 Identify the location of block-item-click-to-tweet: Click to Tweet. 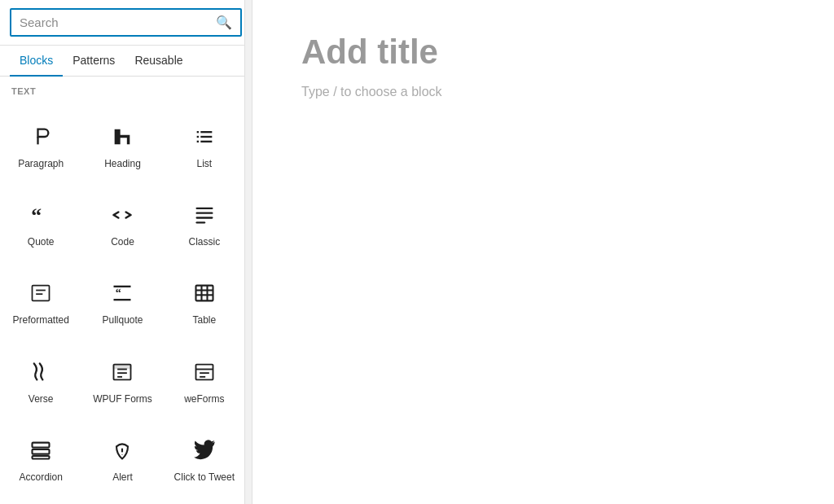
(204, 458).